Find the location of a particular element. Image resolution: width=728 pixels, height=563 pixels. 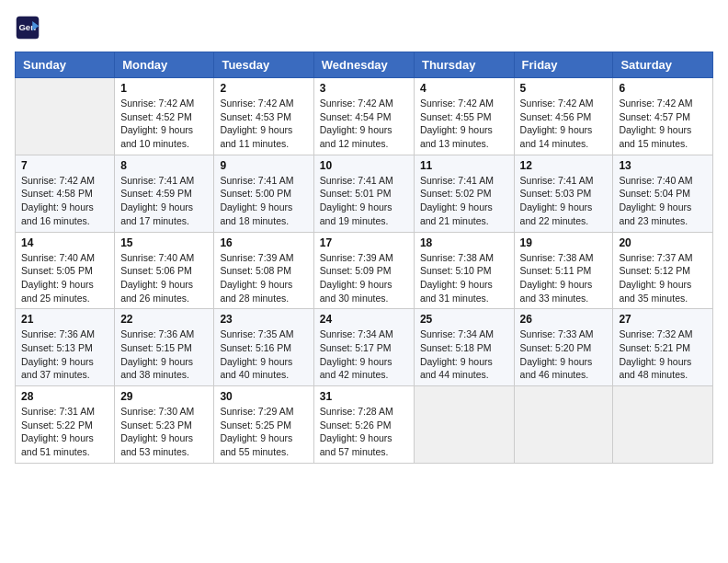

day-info: Sunrise: 7:40 AM Sunset: 5:06 PM Dayligh… is located at coordinates (164, 278).